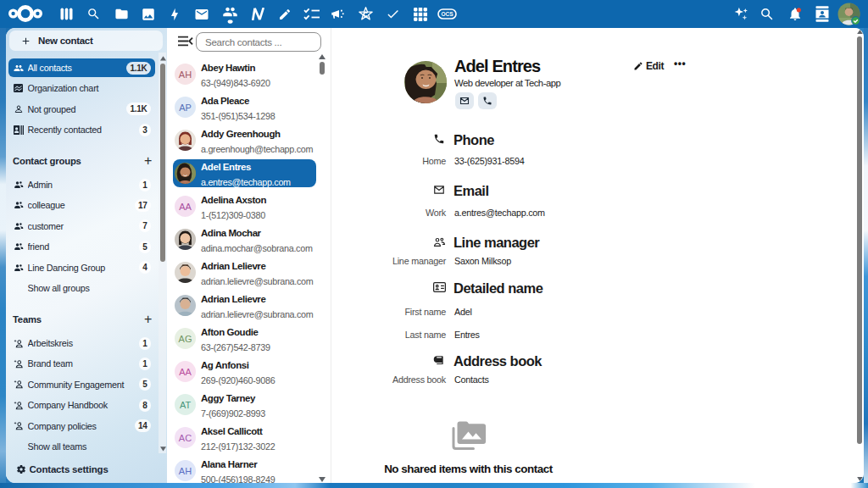  I want to click on svg-text: OCS, so click(448, 14).